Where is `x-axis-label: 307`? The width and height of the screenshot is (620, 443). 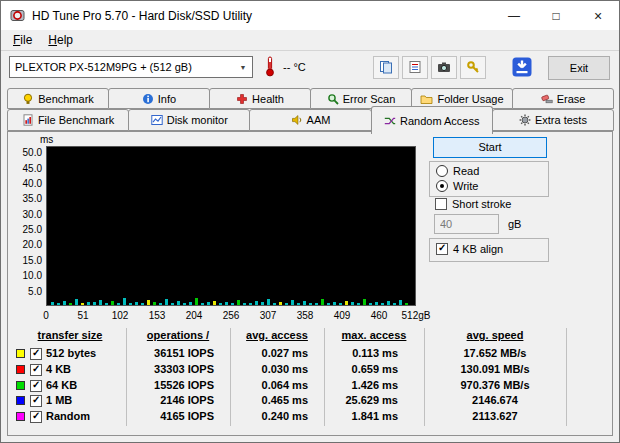
x-axis-label: 307 is located at coordinates (268, 316).